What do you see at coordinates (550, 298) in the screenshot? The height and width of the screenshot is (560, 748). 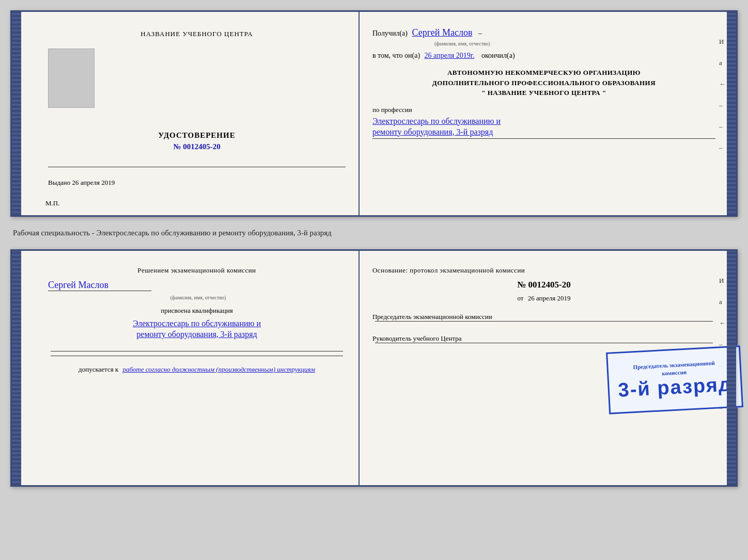 I see `ot-date-value: 26 апреля 2019` at bounding box center [550, 298].